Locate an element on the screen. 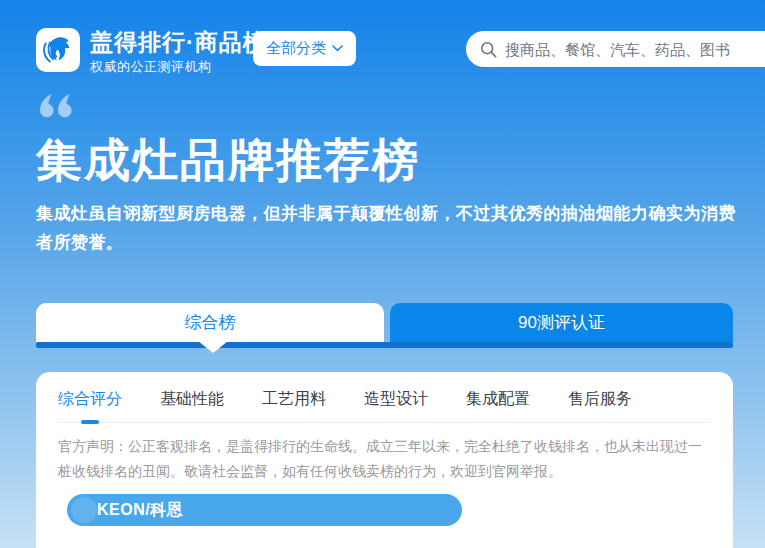 The height and width of the screenshot is (548, 765). rank-badge-placeholder is located at coordinates (84, 510).